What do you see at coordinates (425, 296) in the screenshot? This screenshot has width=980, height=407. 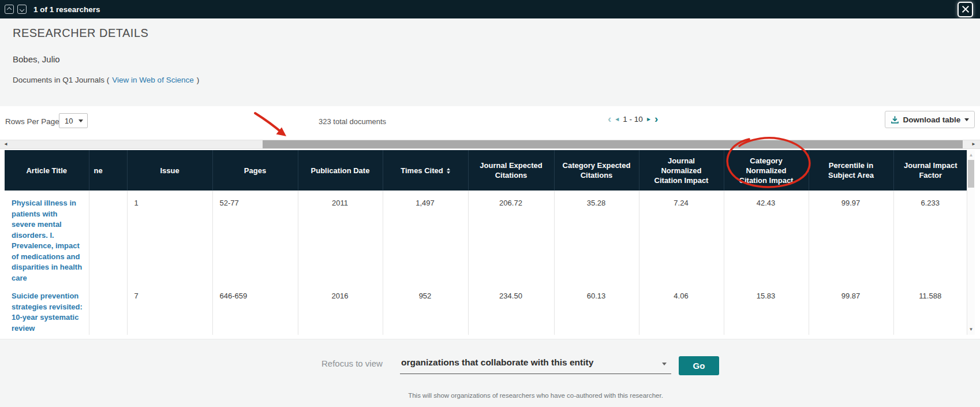 I see `cell-value: 952` at bounding box center [425, 296].